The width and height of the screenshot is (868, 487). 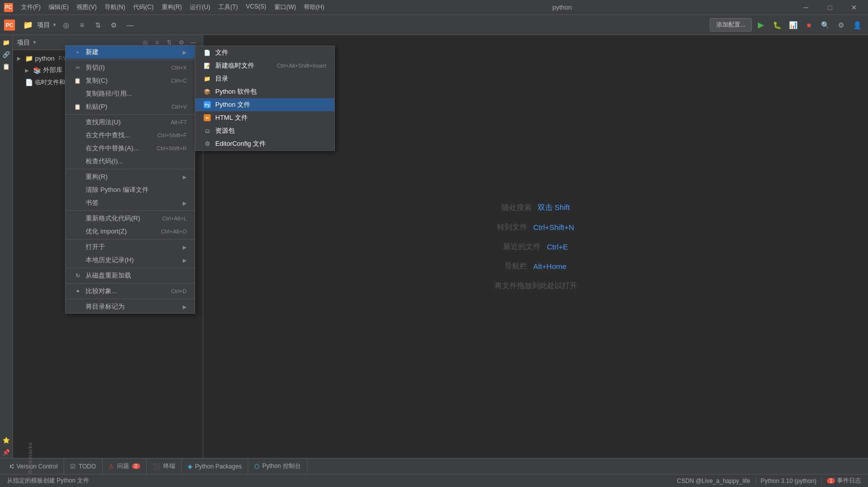 I want to click on user-icon: 👤, so click(x=857, y=25).